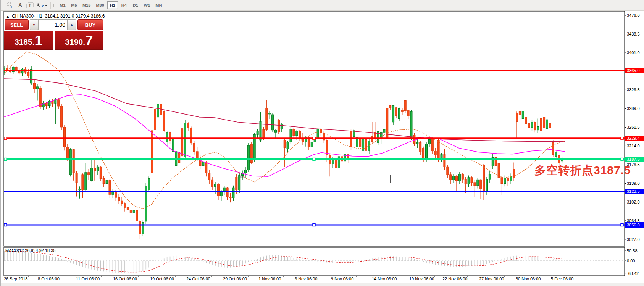 The image size is (644, 286). I want to click on panel-collapse-icon: ▲, so click(8, 16).